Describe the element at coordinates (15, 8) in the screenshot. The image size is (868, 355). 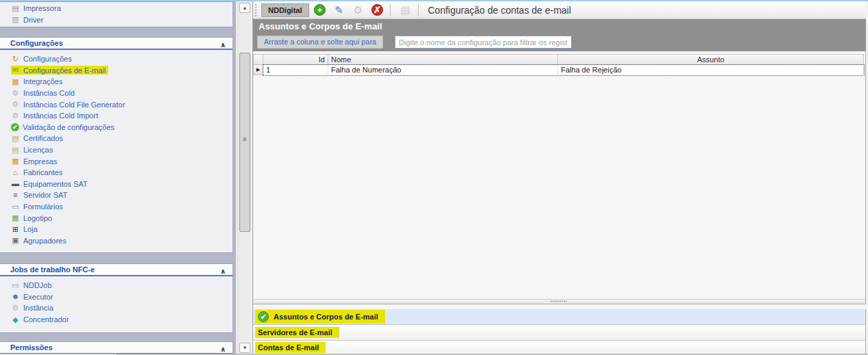
I see `printer-icon: ▤` at that location.